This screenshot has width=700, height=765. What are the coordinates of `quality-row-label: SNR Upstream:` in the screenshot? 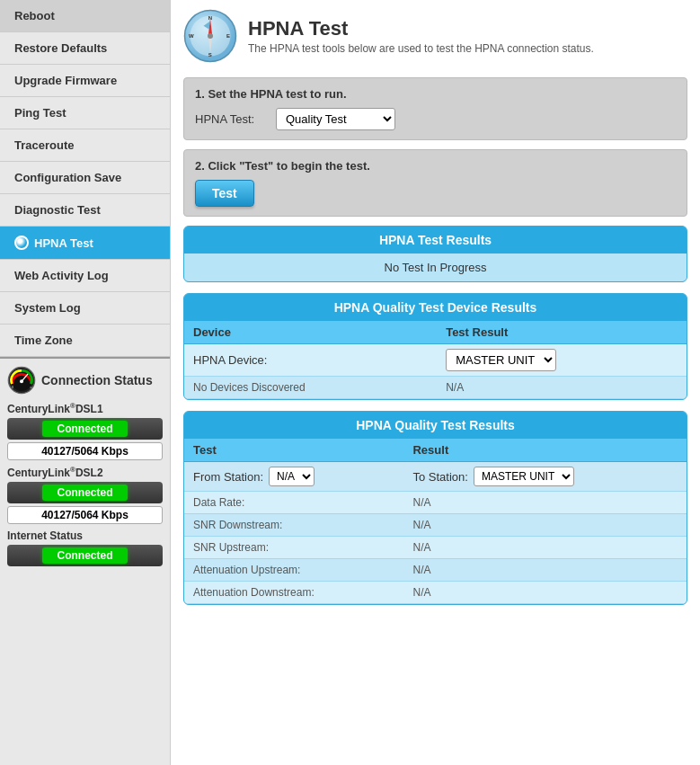 It's located at (294, 548).